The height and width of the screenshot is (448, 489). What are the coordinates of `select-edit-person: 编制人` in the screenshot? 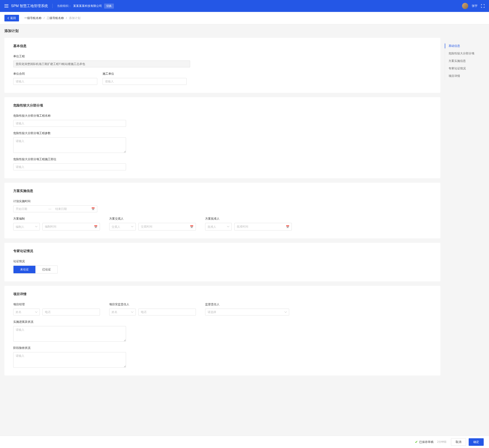 It's located at (27, 226).